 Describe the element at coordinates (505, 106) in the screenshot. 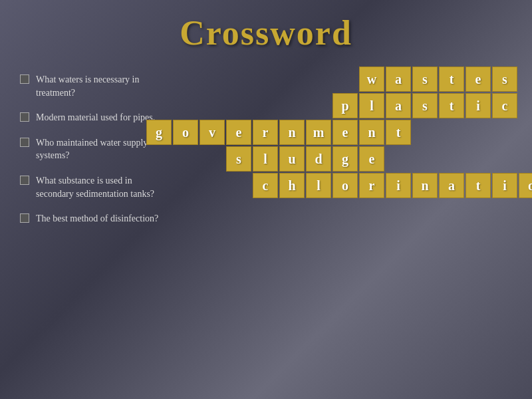

I see `cell-plastic-6: c` at that location.